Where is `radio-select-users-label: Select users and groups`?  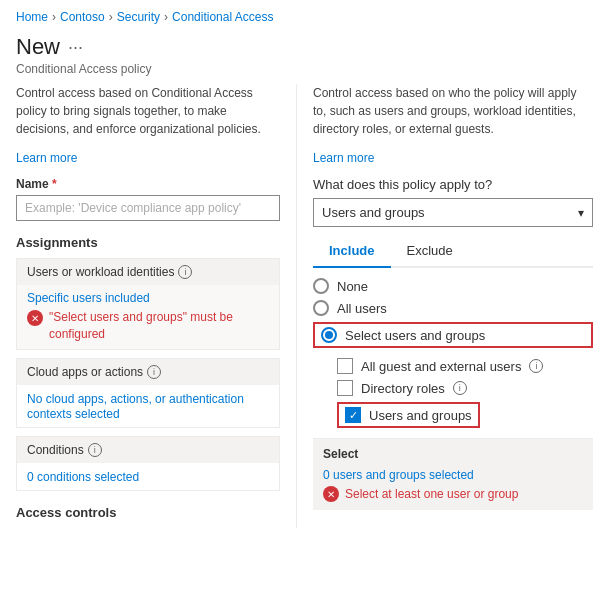 radio-select-users-label: Select users and groups is located at coordinates (415, 336).